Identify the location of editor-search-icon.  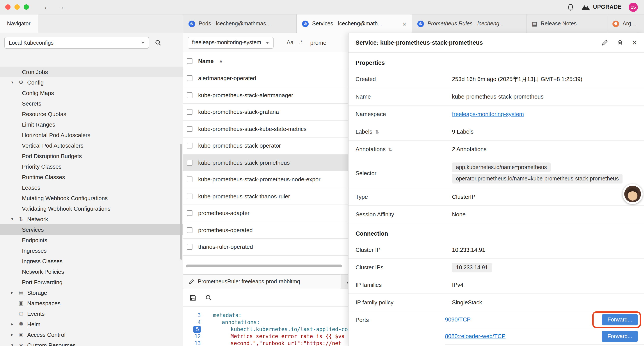
(208, 298).